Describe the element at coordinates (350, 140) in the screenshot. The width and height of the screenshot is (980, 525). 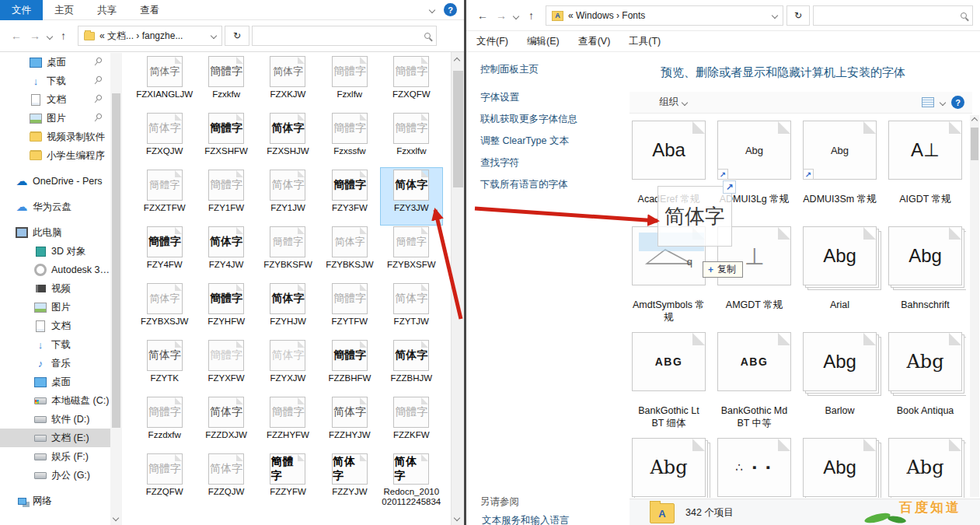
I see `file-tile: 簡體字Fzxssfw` at that location.